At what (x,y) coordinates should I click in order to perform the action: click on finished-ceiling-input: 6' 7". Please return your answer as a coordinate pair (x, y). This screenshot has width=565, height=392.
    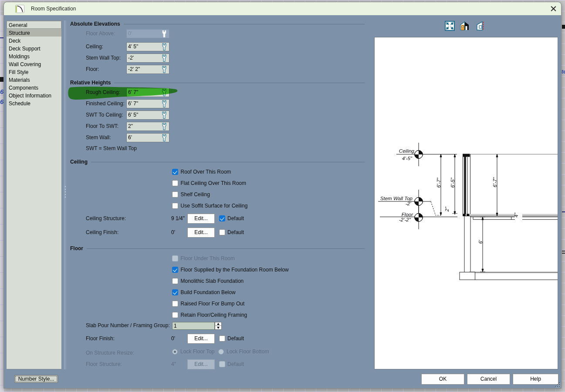
    Looking at the image, I should click on (148, 104).